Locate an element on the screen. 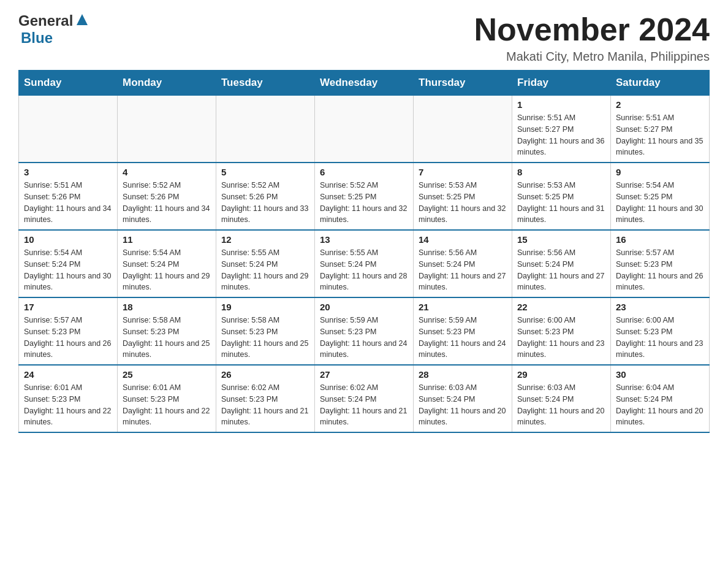  day-number: 27 is located at coordinates (364, 374).